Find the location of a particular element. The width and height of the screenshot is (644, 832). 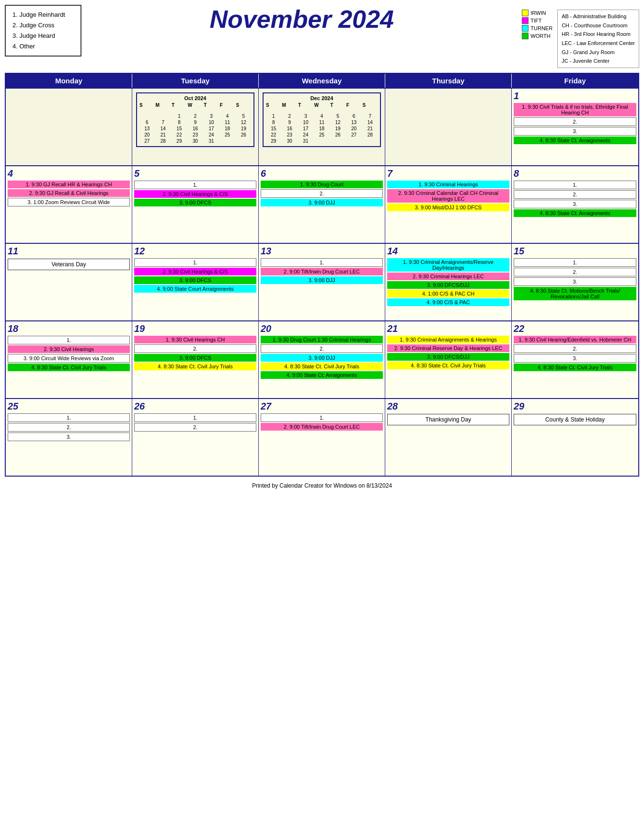

event-5-3: 3. 9:00 DFCS is located at coordinates (196, 203).